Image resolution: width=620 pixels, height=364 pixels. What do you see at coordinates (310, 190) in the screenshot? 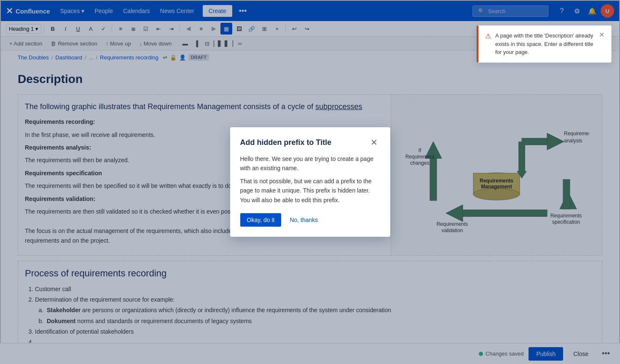
I see `modal-para-2: That is not possible, but we can add a p…` at bounding box center [310, 190].